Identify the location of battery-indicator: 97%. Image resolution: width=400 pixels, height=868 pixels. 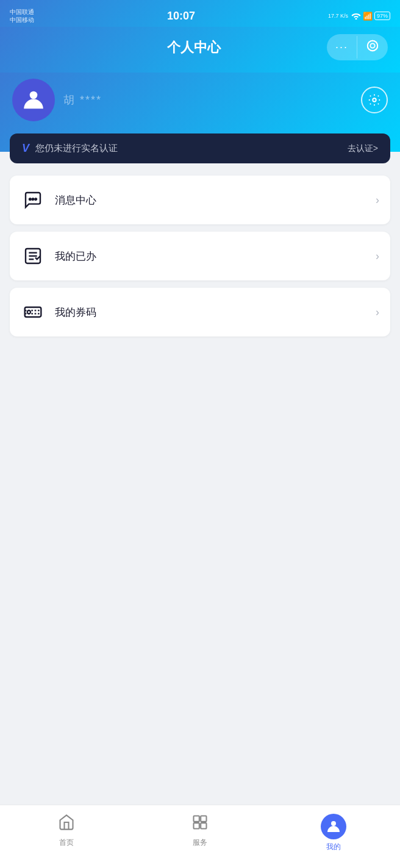
(382, 16).